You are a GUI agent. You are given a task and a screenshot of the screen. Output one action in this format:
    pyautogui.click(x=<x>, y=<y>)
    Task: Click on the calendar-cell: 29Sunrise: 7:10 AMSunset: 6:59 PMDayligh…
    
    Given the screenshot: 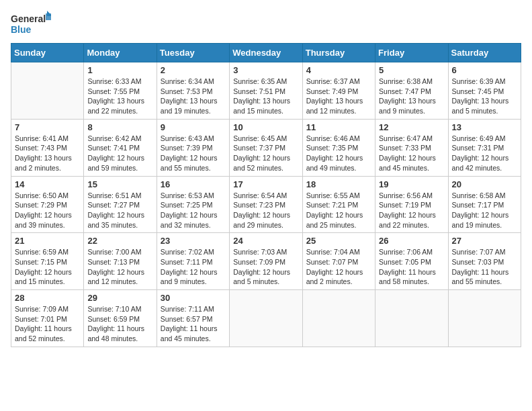 What is the action you would take?
    pyautogui.click(x=120, y=318)
    